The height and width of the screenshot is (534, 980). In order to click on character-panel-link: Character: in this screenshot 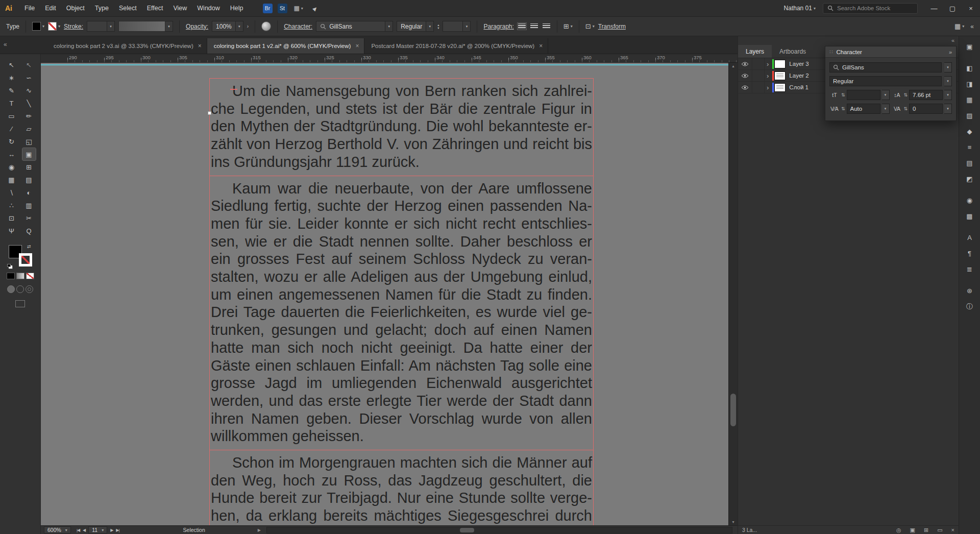, I will do `click(298, 27)`.